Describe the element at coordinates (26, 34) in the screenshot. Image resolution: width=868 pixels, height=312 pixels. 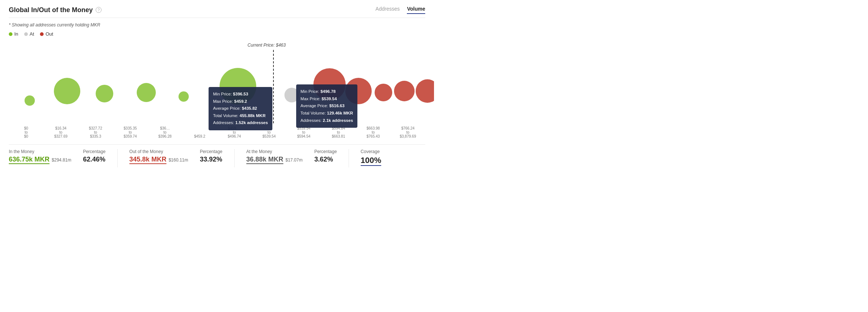
I see `at-dot` at that location.